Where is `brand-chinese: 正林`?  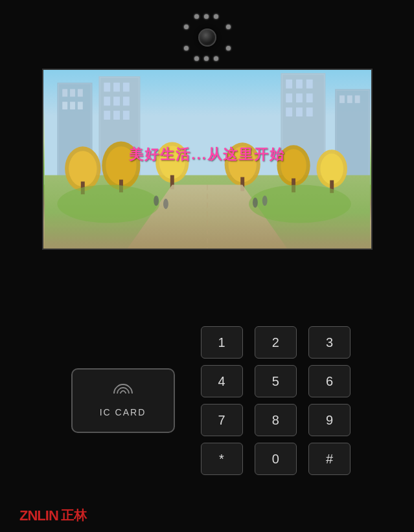 brand-chinese: 正林 is located at coordinates (74, 515).